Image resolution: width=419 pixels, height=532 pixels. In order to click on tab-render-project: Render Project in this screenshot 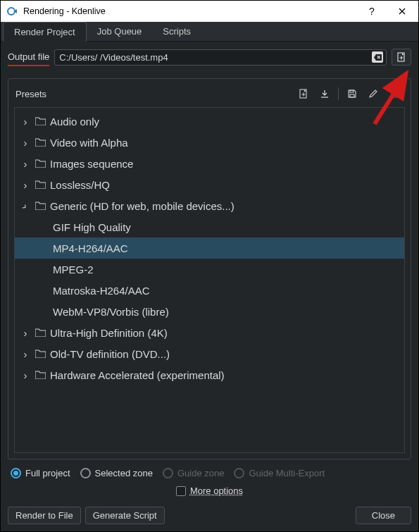, I will do `click(45, 32)`.